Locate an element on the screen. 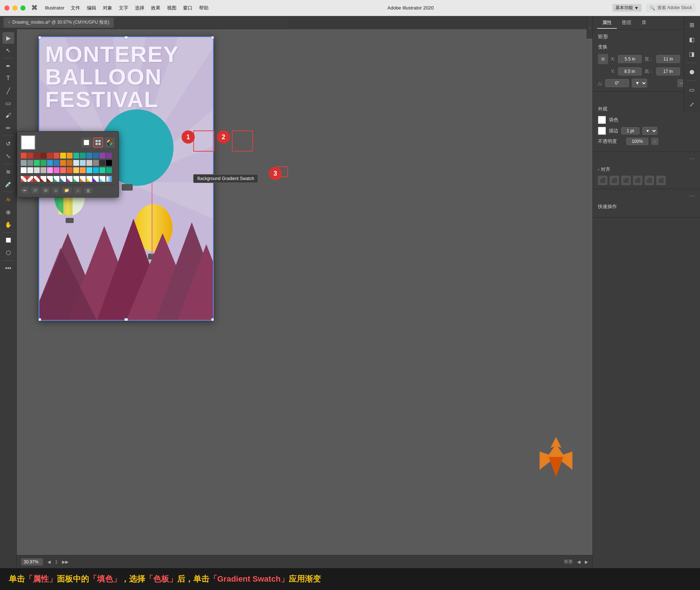 Image resolution: width=700 pixels, height=590 pixels. menu-file: 文件 is located at coordinates (75, 8).